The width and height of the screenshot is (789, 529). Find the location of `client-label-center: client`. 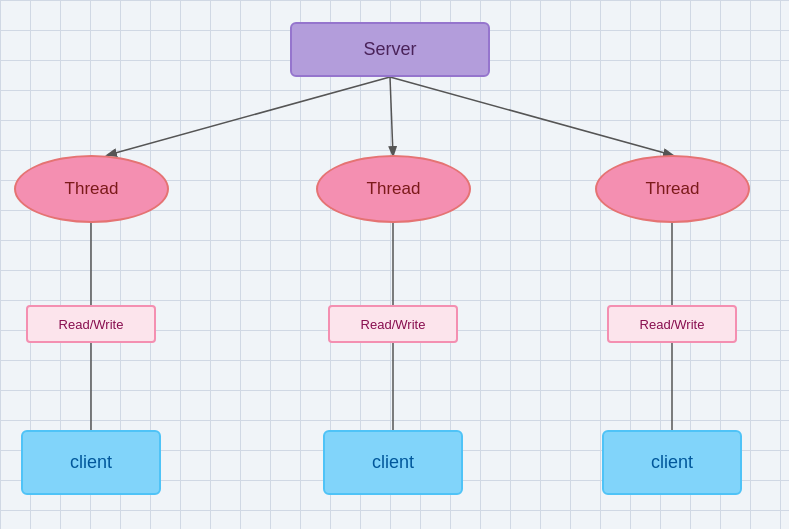

client-label-center: client is located at coordinates (393, 462).